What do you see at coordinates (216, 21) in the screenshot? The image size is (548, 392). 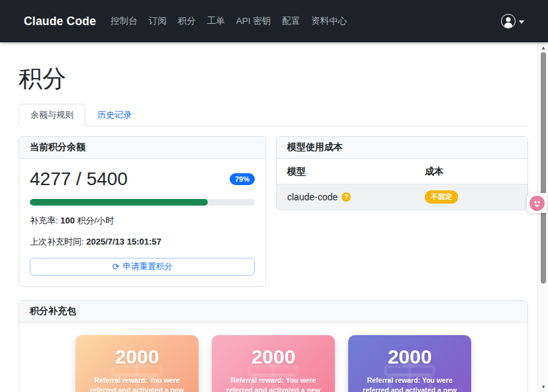 I see `nav-item-tickets: 工单` at bounding box center [216, 21].